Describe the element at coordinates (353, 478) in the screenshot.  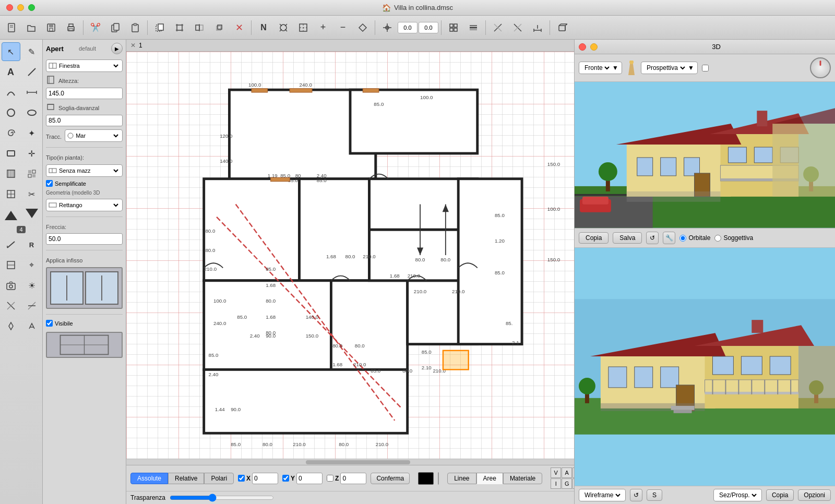
I see `z-input` at that location.